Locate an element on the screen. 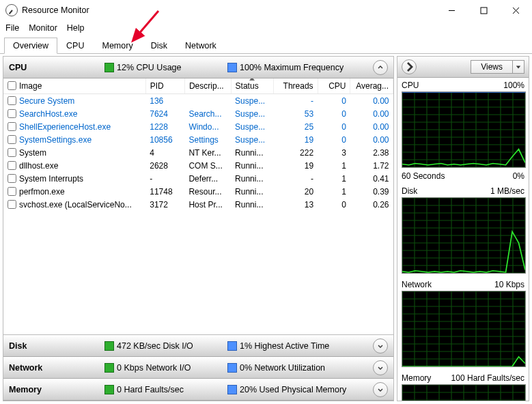 The height and width of the screenshot is (404, 532). close-button is located at coordinates (516, 10).